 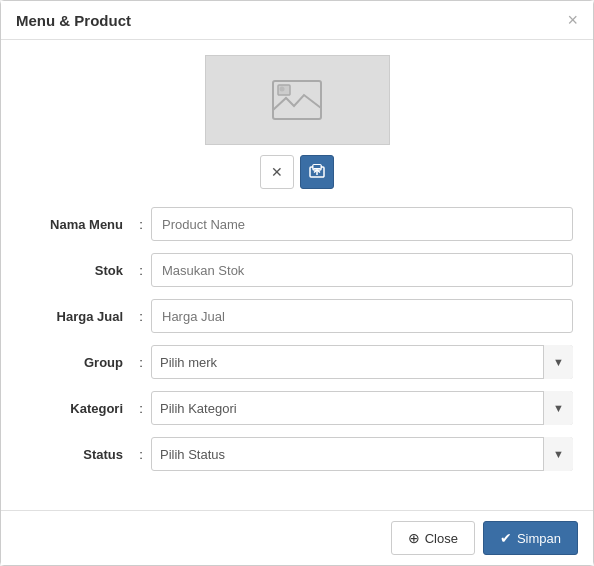 What do you see at coordinates (141, 316) in the screenshot?
I see `colon-harga-jual: :` at bounding box center [141, 316].